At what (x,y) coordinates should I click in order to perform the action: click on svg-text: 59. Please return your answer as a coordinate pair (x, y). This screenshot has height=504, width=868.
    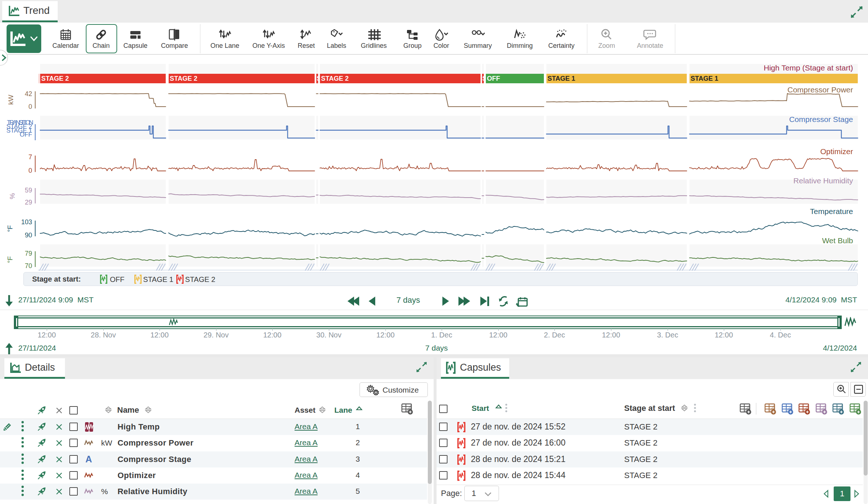
    Looking at the image, I should click on (28, 190).